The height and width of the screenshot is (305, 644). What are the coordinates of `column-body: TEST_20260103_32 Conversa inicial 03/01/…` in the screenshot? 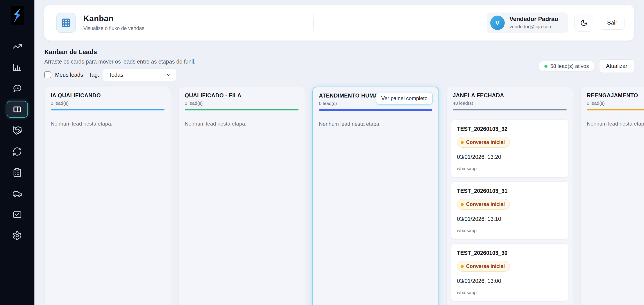 It's located at (510, 210).